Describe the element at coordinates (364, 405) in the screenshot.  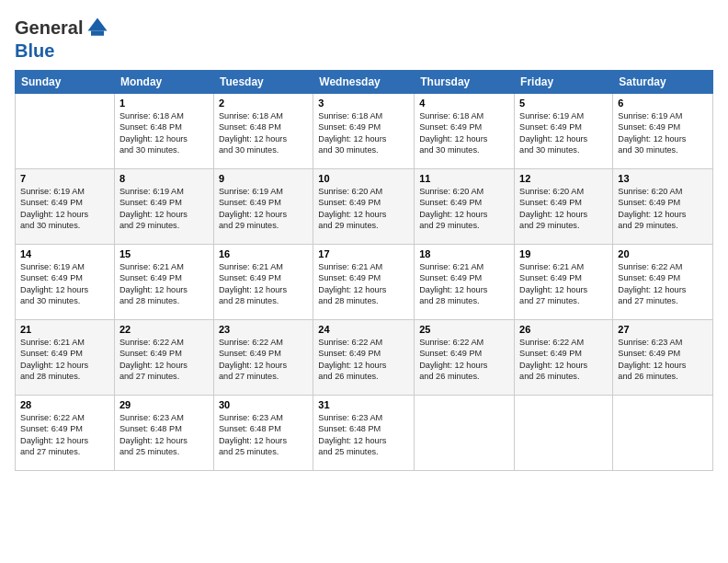
I see `day-number: 31` at that location.